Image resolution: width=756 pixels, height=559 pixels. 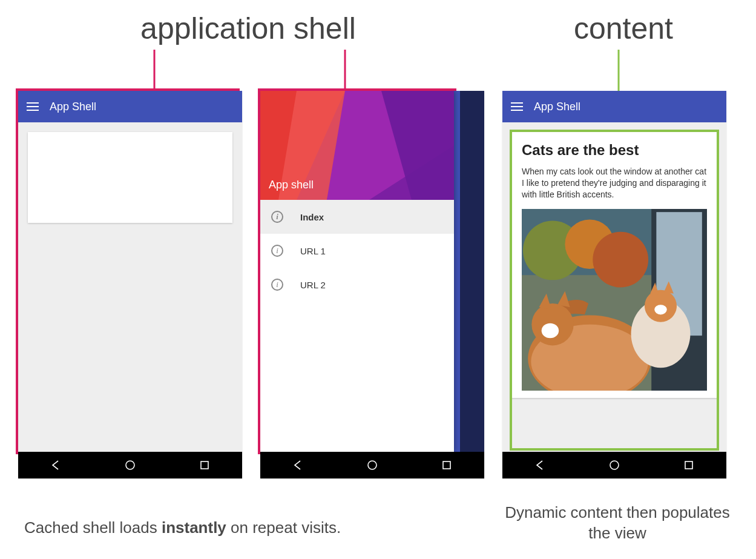 I want to click on caption-left-bold: instantly, so click(x=194, y=528).